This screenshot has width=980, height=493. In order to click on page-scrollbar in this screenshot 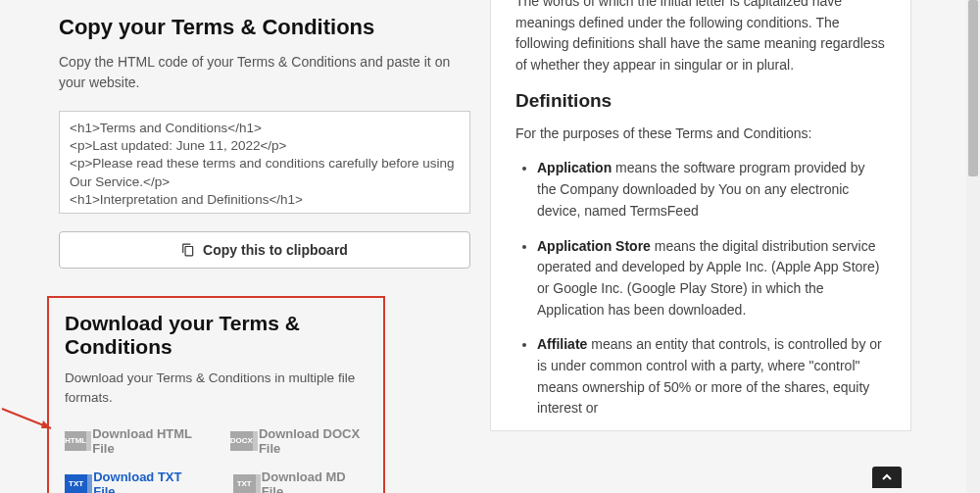, I will do `click(973, 247)`.